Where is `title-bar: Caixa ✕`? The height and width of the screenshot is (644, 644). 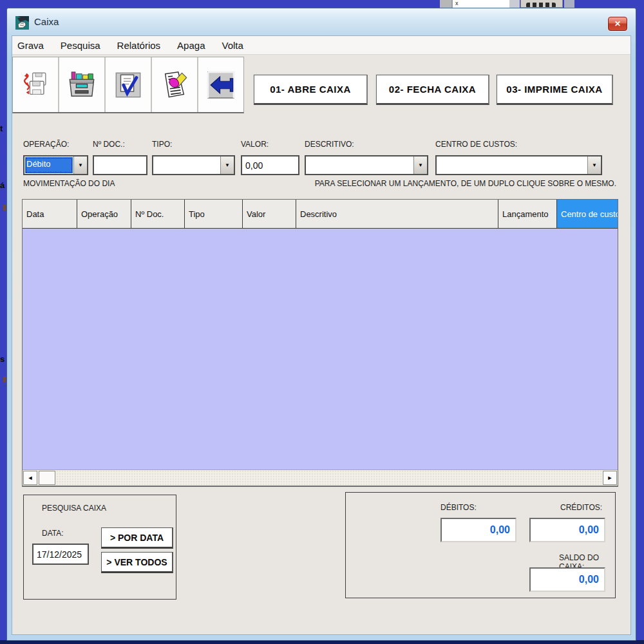 title-bar: Caixa ✕ is located at coordinates (321, 22).